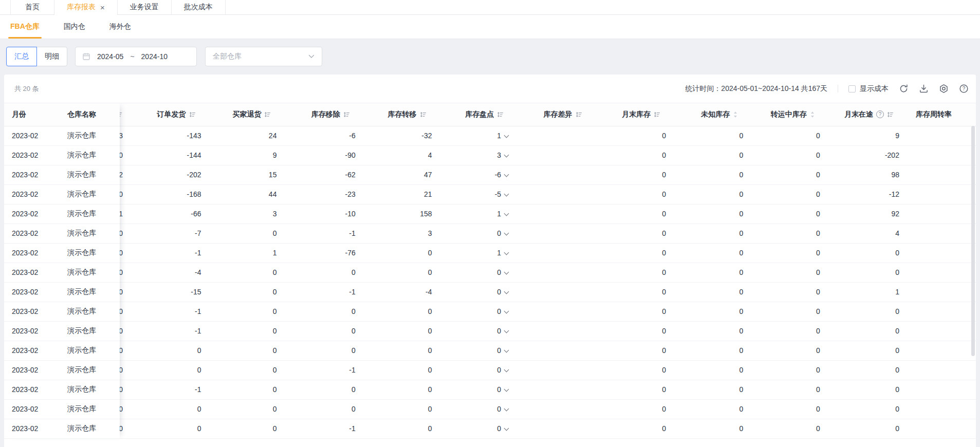  What do you see at coordinates (549, 429) in the screenshot?
I see `cell-inventory_diff` at bounding box center [549, 429].